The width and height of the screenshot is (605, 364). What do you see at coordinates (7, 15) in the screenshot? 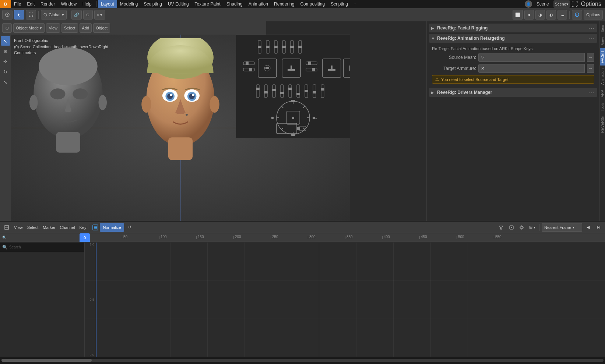
I see `transform-gizmo-btn` at bounding box center [7, 15].